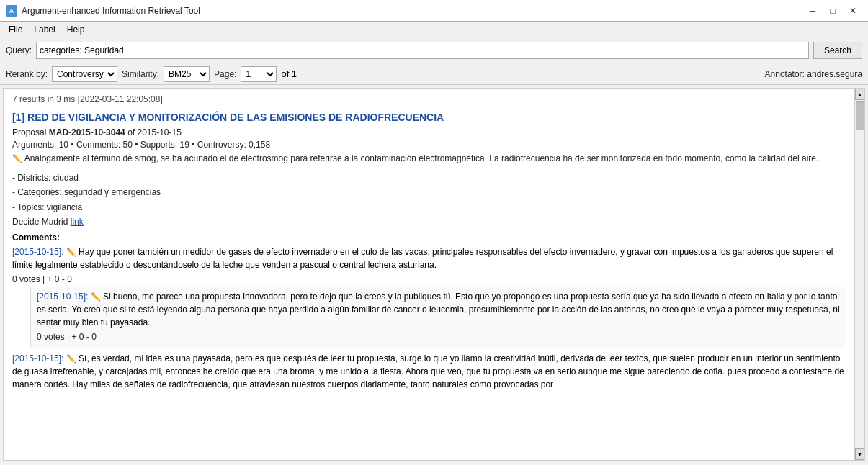 The height and width of the screenshot is (465, 868). Describe the element at coordinates (429, 279) in the screenshot. I see `comment-1-votes: 0 votes | + 0 - 0` at that location.